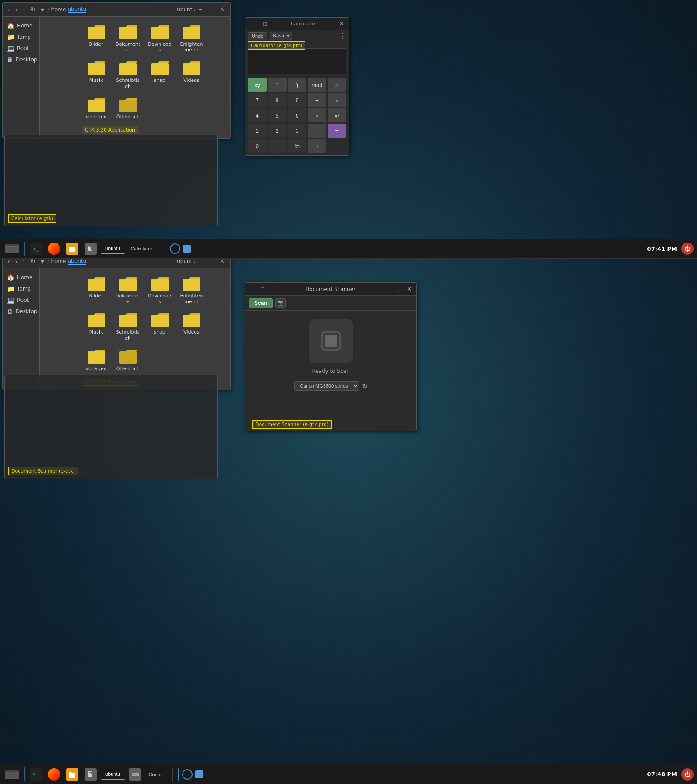 This screenshot has height=784, width=697. What do you see at coordinates (54, 774) in the screenshot?
I see `tb-firefox-bottom` at bounding box center [54, 774].